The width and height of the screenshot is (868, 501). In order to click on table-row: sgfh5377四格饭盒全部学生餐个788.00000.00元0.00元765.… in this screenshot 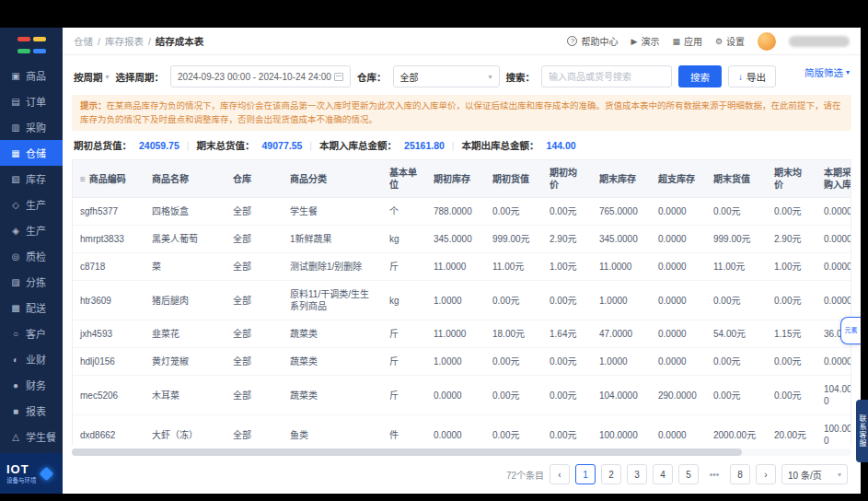, I will do `click(462, 212)`.